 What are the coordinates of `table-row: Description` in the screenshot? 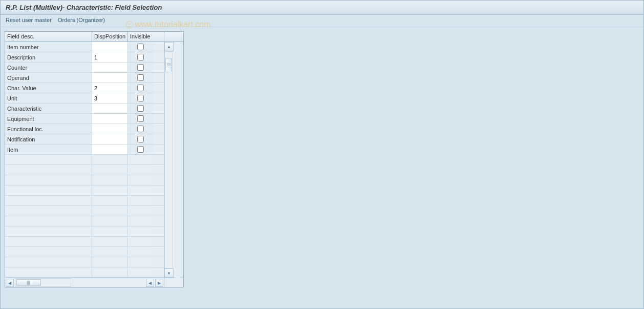 It's located at (84, 57).